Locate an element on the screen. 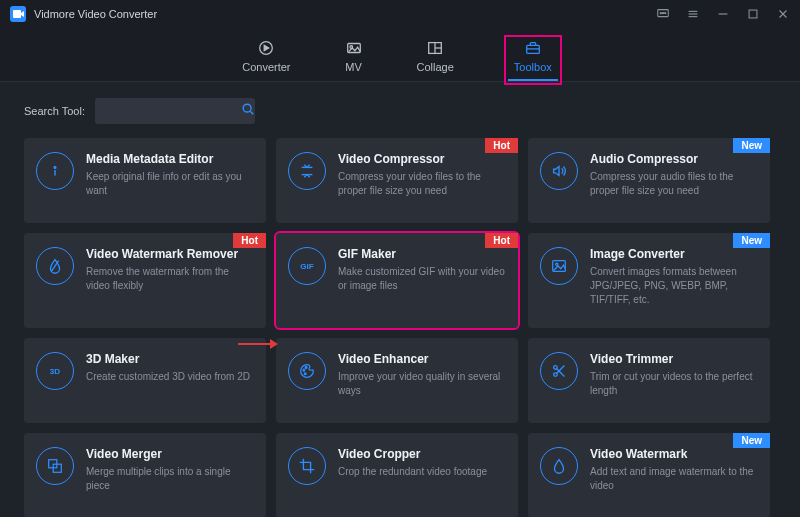  card-text: Video CompressorCompress your video file… is located at coordinates (422, 180).